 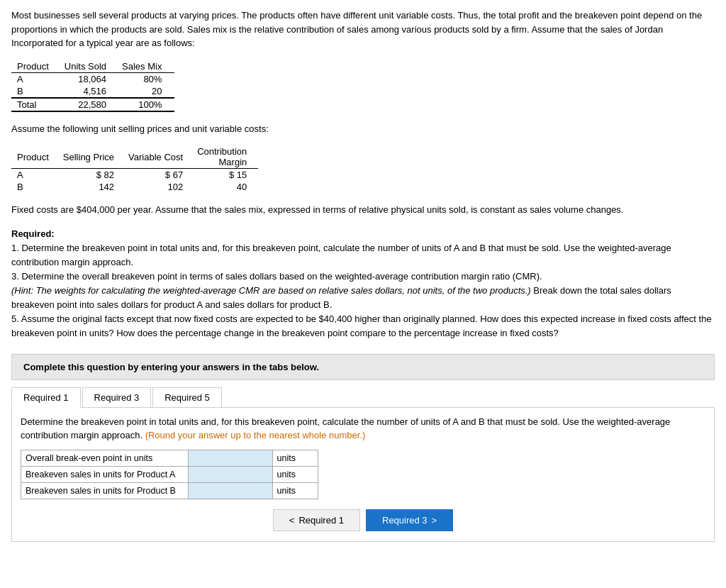 What do you see at coordinates (363, 428) in the screenshot?
I see `tab-description: Determine the breakeven point in total u…` at bounding box center [363, 428].